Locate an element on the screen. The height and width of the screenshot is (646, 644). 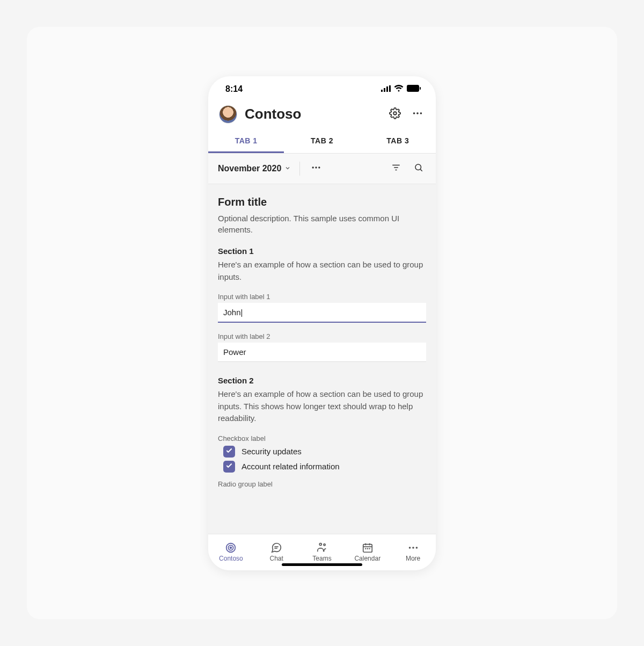
chat-icon is located at coordinates (276, 548).